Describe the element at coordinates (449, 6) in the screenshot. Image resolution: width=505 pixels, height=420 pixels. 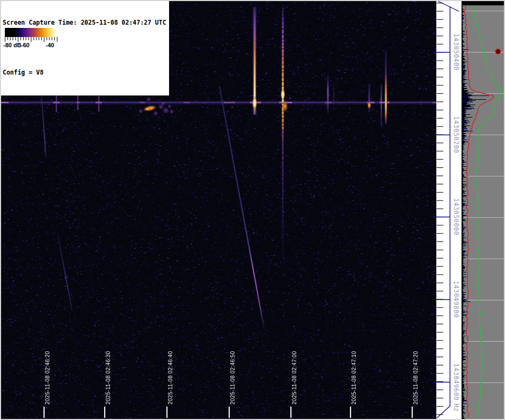
I see `freq-axis-top-cap` at that location.